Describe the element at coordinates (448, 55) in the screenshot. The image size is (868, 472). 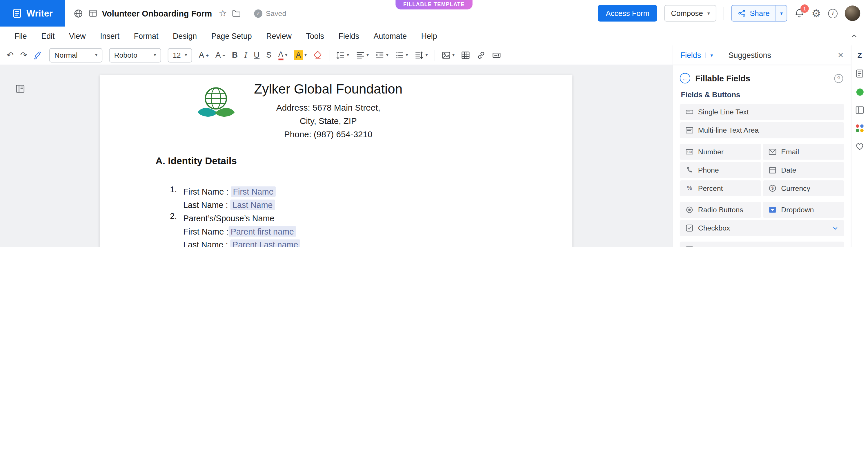
I see `insert-image-icon: ▾` at that location.